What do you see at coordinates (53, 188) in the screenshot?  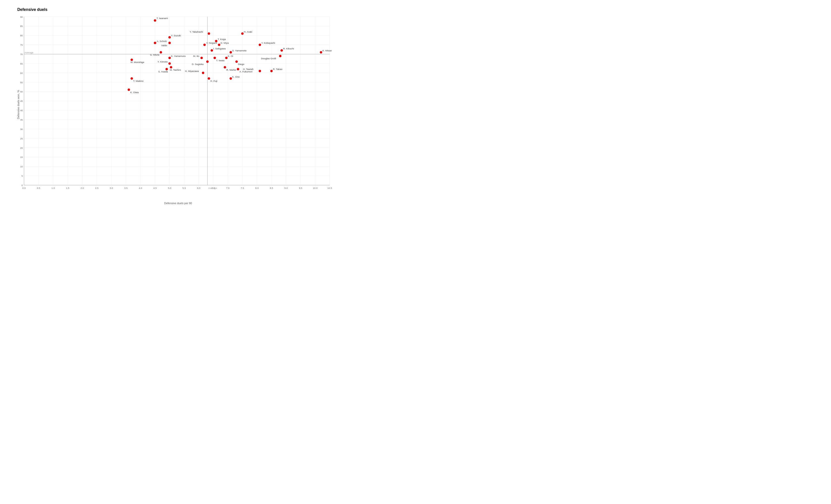 I see `svg-text: 1.0` at bounding box center [53, 188].